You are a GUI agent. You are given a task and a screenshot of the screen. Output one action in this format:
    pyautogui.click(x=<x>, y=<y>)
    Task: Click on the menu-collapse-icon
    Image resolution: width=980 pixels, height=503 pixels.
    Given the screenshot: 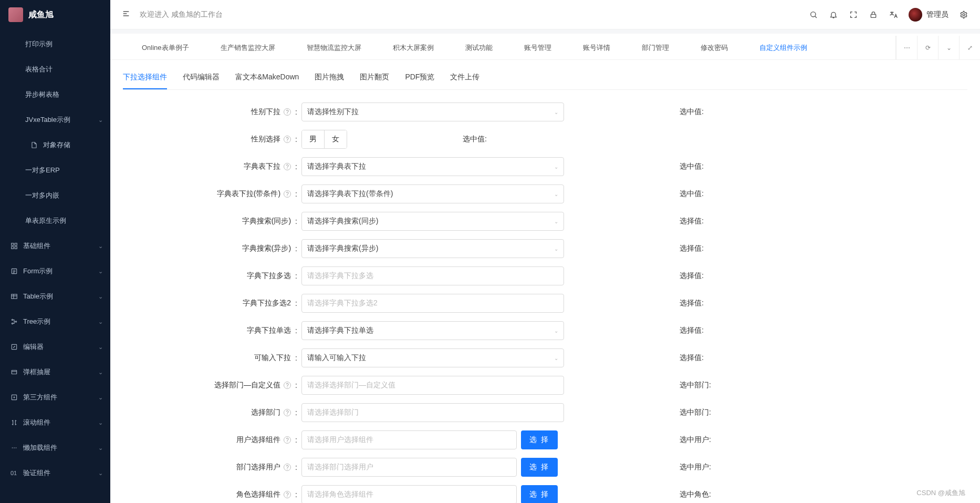 What is the action you would take?
    pyautogui.click(x=127, y=15)
    